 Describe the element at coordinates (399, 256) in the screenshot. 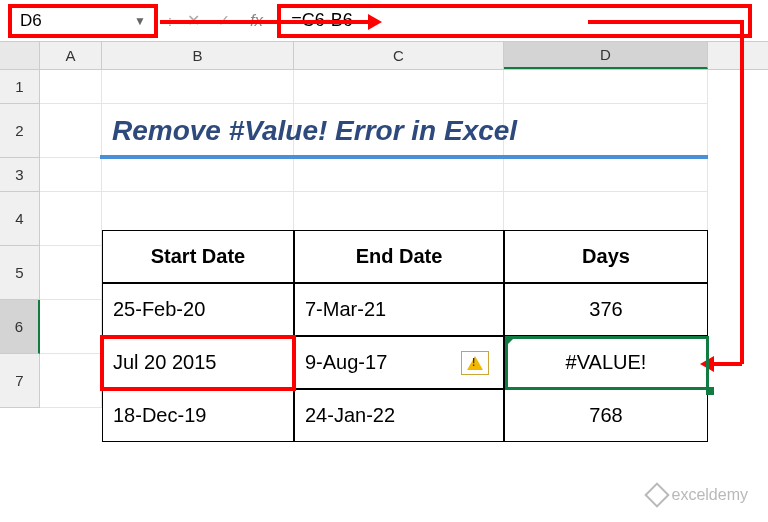

I see `header-end-date: End Date` at that location.